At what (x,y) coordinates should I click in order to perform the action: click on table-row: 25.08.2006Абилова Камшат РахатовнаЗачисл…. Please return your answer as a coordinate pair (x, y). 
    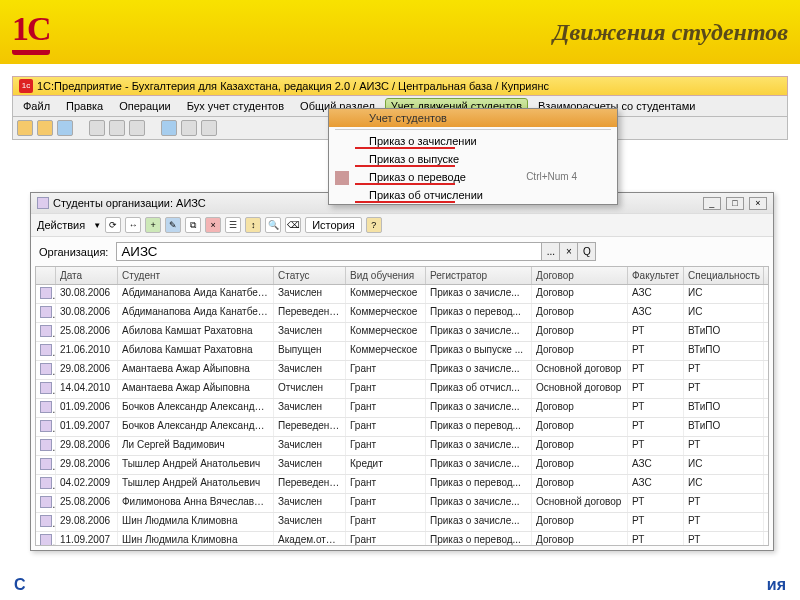
    Looking at the image, I should click on (402, 332).